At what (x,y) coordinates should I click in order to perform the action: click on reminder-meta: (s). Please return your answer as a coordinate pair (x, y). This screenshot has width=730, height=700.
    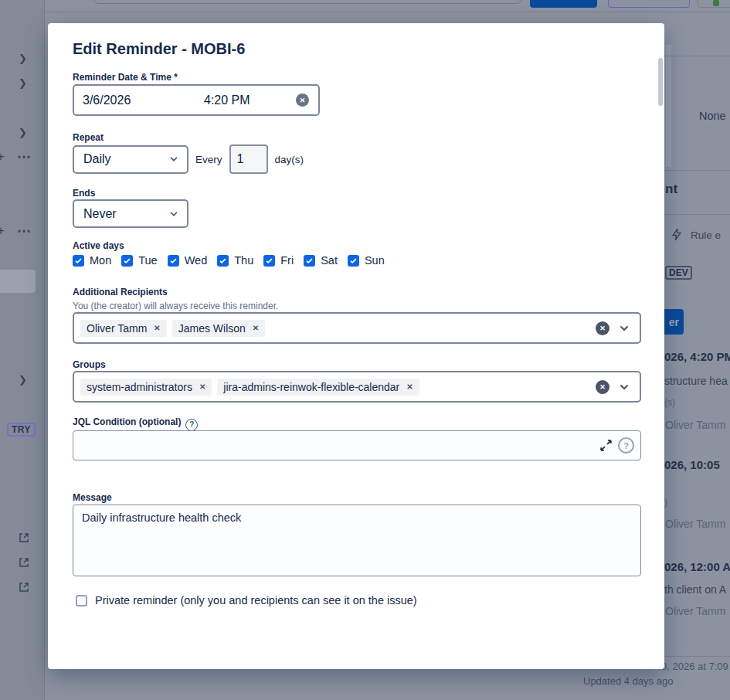
    Looking at the image, I should click on (670, 403).